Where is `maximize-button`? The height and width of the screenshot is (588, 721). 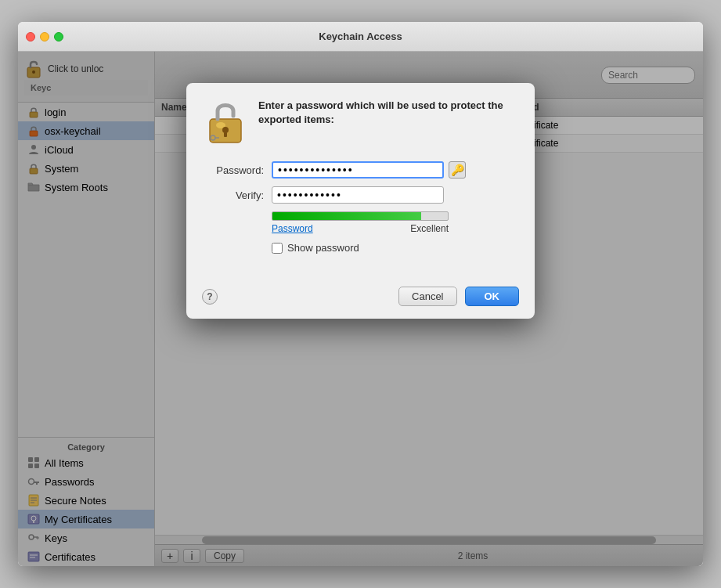 maximize-button is located at coordinates (59, 37).